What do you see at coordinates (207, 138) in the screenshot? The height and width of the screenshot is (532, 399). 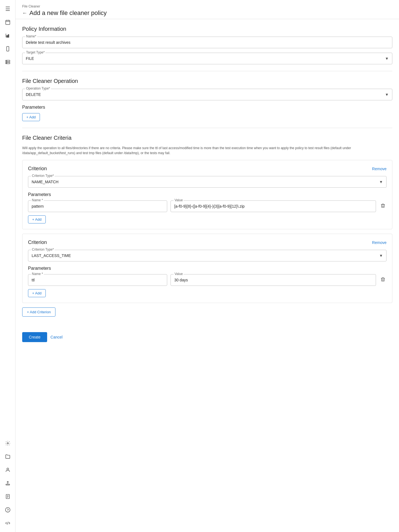 I see `criteria-title: File Cleaner Criteria` at bounding box center [207, 138].